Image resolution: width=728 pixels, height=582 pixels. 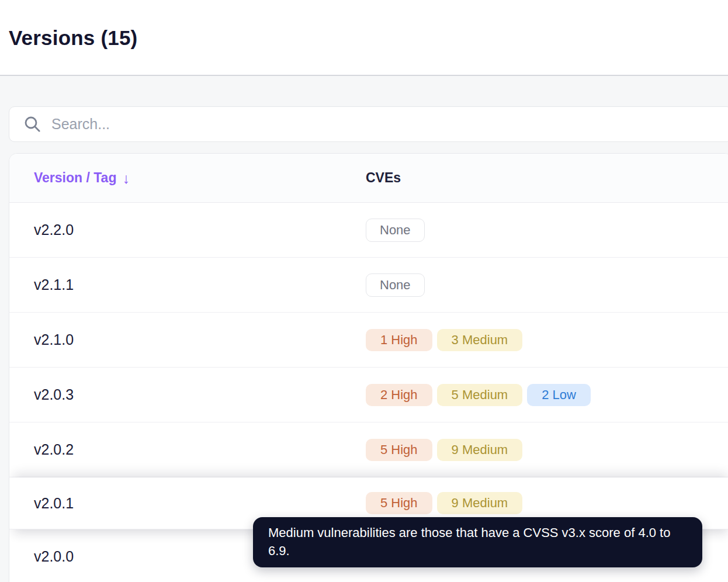 I want to click on cve-badge-medium: 5 Medium, so click(x=480, y=395).